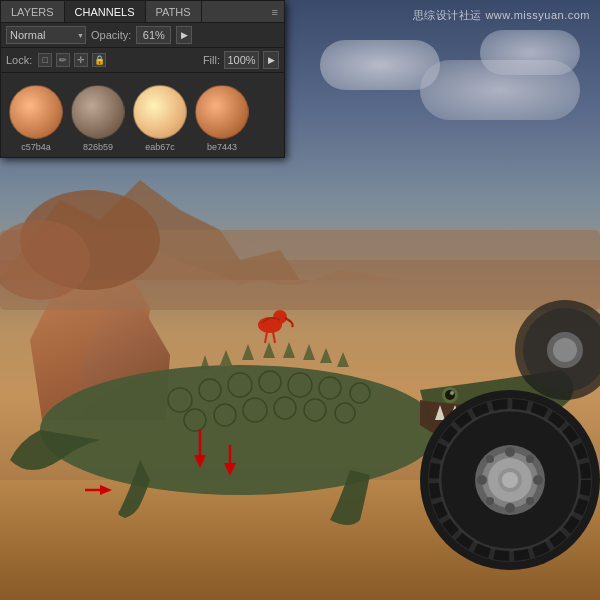 The width and height of the screenshot is (600, 600). I want to click on fill-arrow: ▶, so click(271, 60).